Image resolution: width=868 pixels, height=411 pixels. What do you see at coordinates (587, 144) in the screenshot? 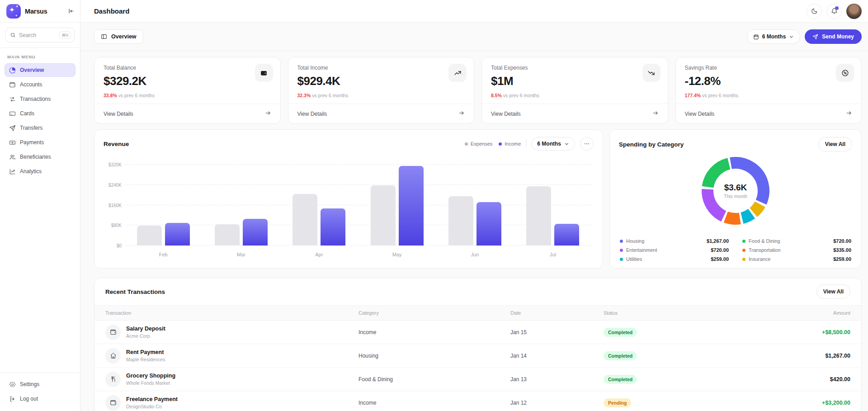
I see `revenue-menu-button` at bounding box center [587, 144].